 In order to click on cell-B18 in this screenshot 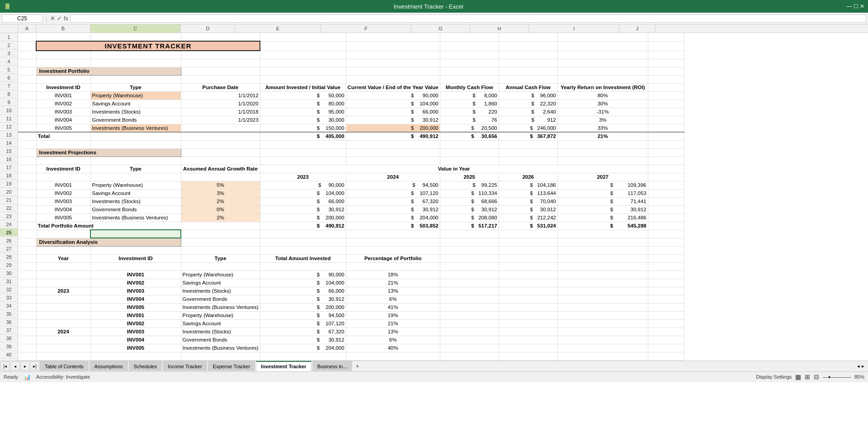, I will do `click(63, 177)`.